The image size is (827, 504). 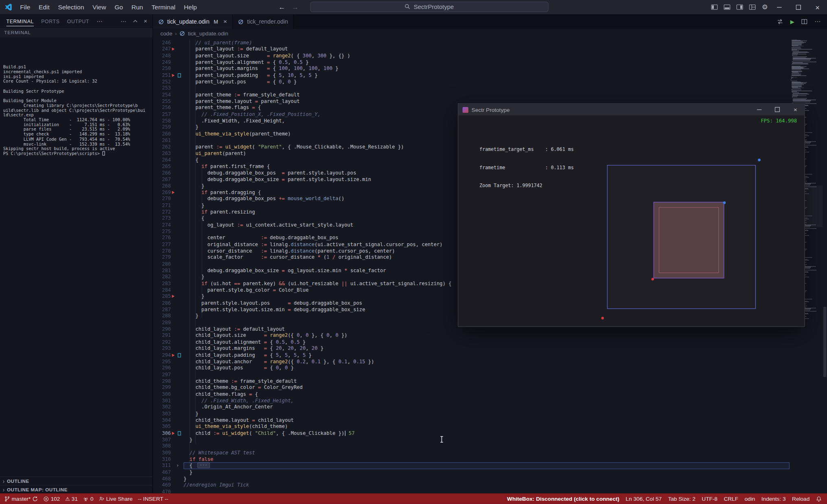 What do you see at coordinates (471, 368) in the screenshot?
I see `code-line: 296 child_layout.pos = { 0, 0 }` at bounding box center [471, 368].